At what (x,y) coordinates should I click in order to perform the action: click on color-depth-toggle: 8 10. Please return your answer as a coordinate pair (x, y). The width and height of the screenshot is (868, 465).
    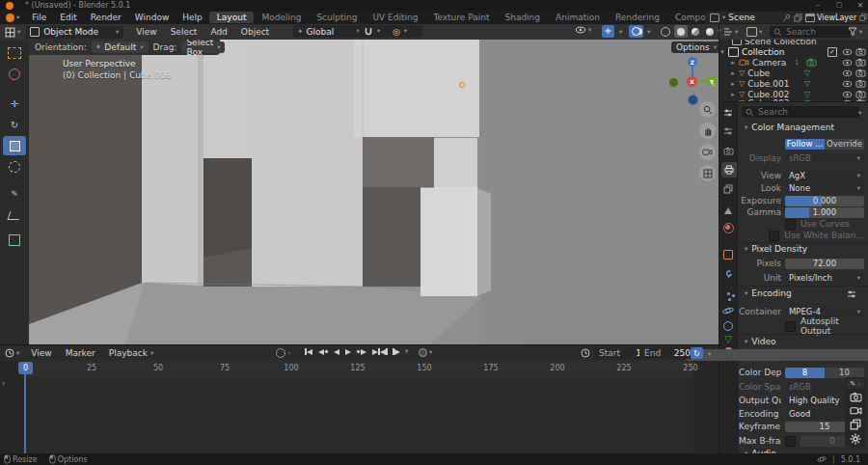
    Looking at the image, I should click on (825, 372).